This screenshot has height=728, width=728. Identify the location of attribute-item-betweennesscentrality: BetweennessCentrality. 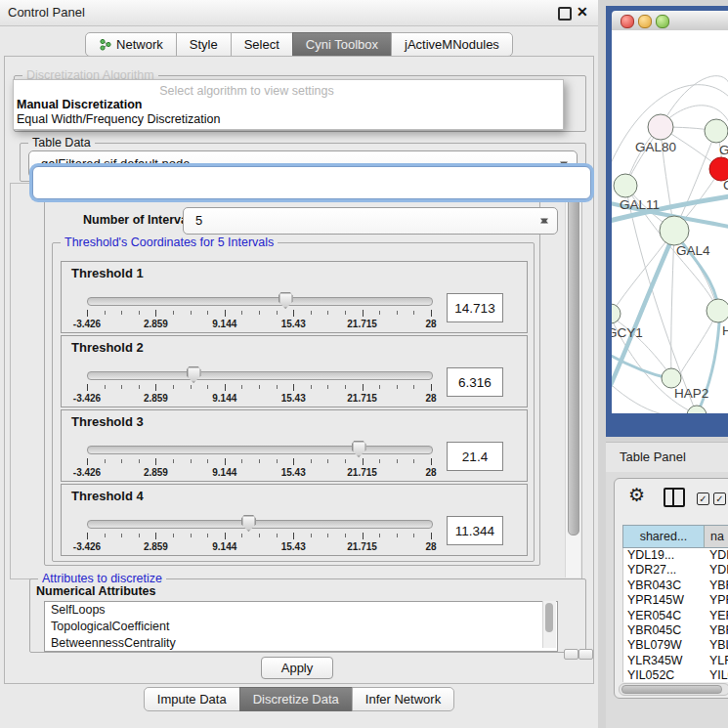
(301, 643).